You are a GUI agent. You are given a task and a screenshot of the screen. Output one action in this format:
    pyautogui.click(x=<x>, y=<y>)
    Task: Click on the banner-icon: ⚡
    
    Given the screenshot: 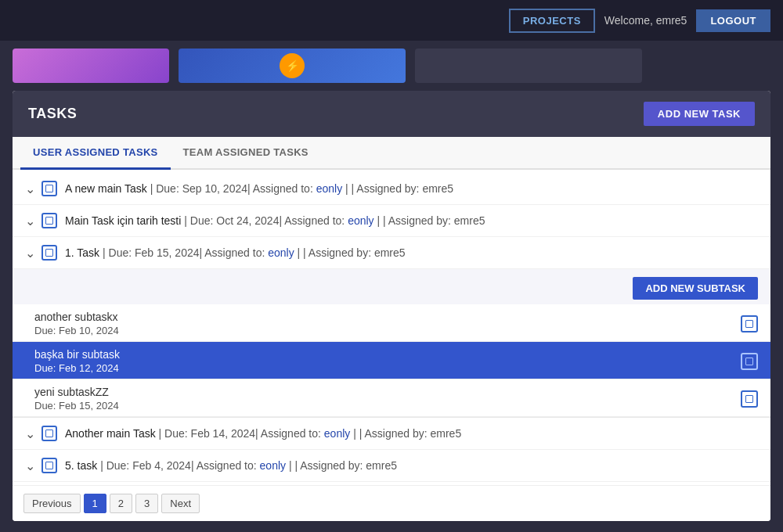 What is the action you would take?
    pyautogui.click(x=292, y=66)
    